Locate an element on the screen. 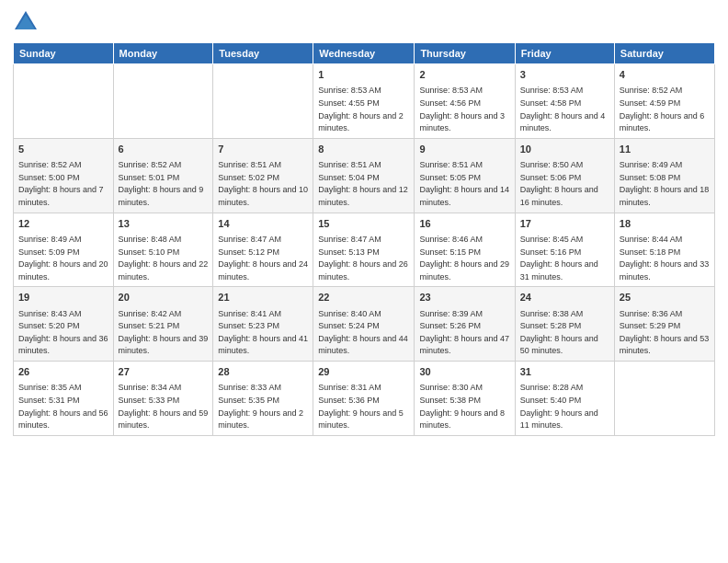 This screenshot has width=728, height=563. day-cell: 24Sunrise: 8:38 AMSunset: 5:28 PMDayligh… is located at coordinates (564, 324).